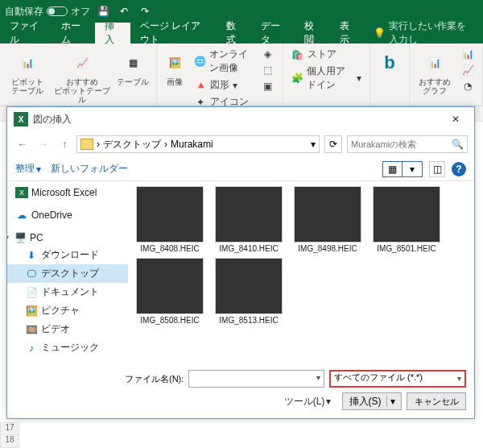 The width and height of the screenshot is (483, 448). What do you see at coordinates (68, 238) in the screenshot?
I see `tree-pc: ▾🖥️PC` at bounding box center [68, 238].